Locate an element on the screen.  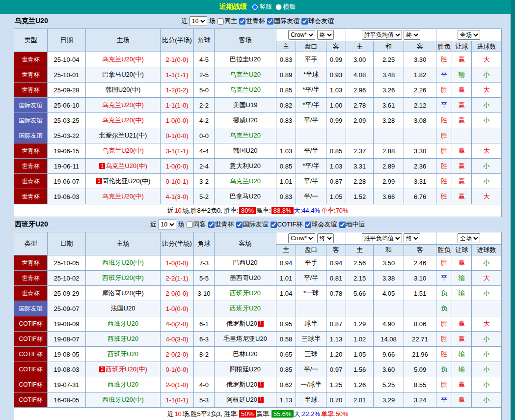
match-row: 国际友谊25-09-07法国U201-0(0-0)西班牙U20负 is located at coordinates (258, 308).